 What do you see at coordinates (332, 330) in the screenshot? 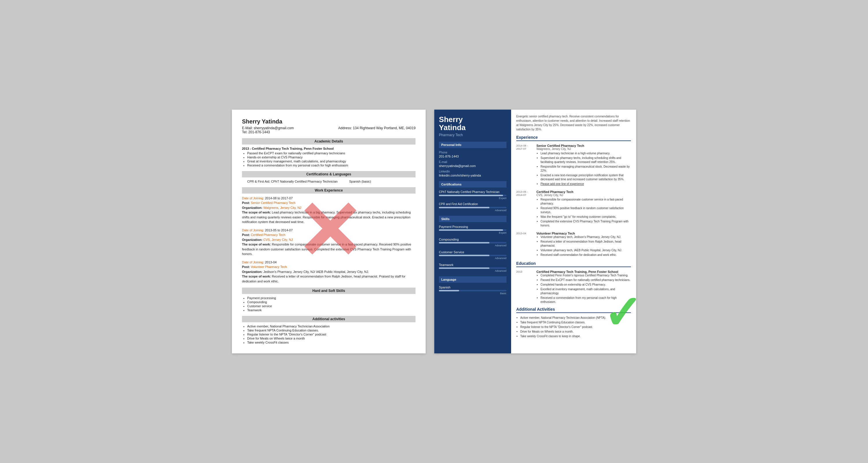
I see `activity-2: Take frequent NPTA Continuing Education …` at bounding box center [332, 330].